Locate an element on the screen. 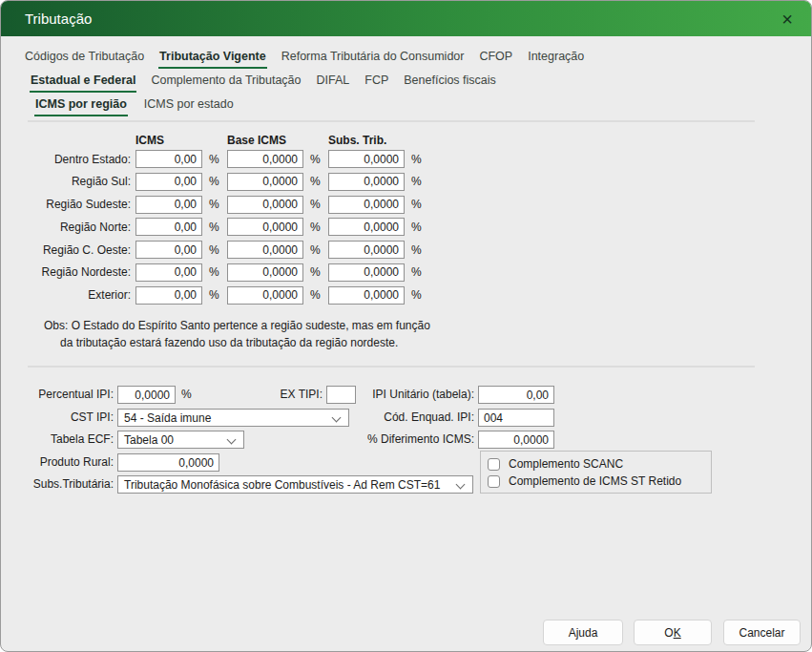 Image resolution: width=812 pixels, height=652 pixels. window-title: Tributação is located at coordinates (58, 19).